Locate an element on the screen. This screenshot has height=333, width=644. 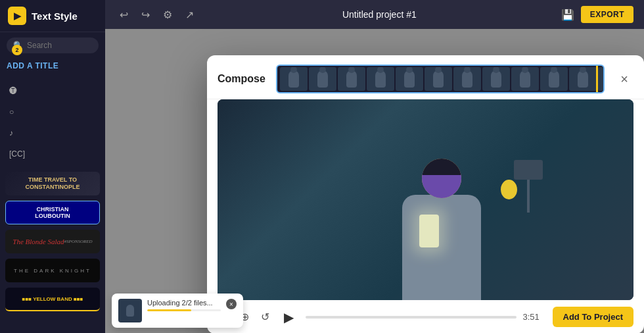
progress-bar is located at coordinates (411, 317).